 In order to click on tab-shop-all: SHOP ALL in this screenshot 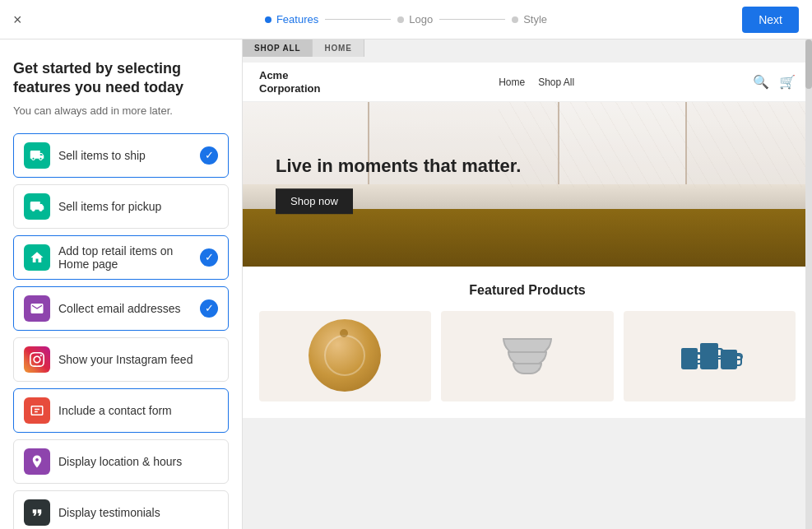, I will do `click(278, 48)`.